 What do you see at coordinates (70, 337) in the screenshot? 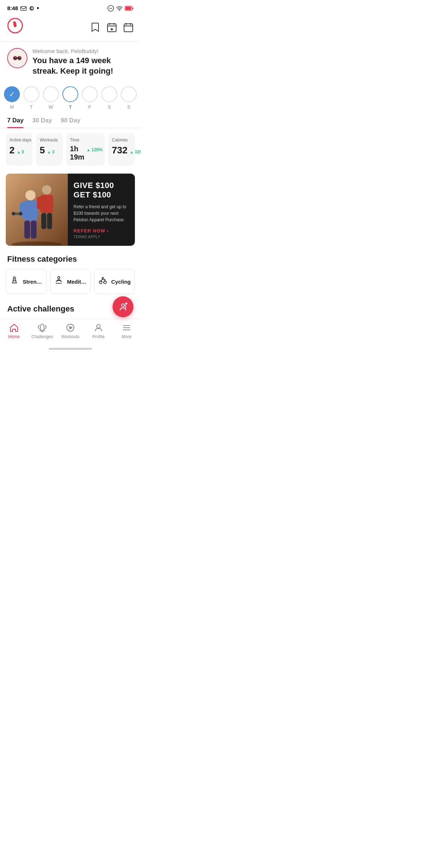
I see `nav-workouts-label: Workouts` at bounding box center [70, 337].